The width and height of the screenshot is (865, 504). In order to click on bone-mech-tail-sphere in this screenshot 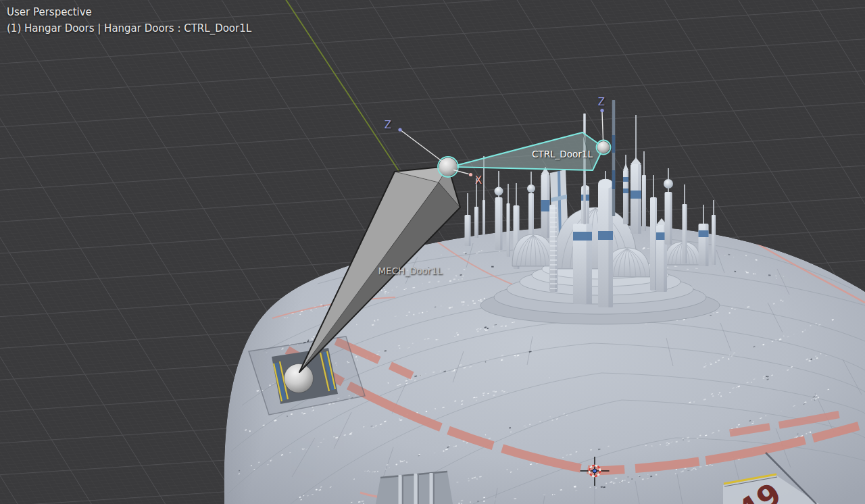, I will do `click(299, 378)`.